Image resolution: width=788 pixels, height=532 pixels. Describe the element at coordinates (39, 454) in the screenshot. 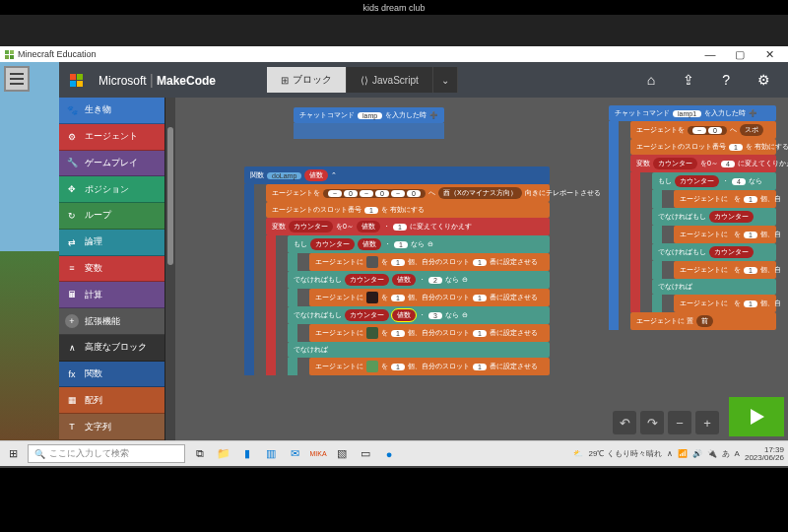

I see `search-icon: 🔍` at that location.